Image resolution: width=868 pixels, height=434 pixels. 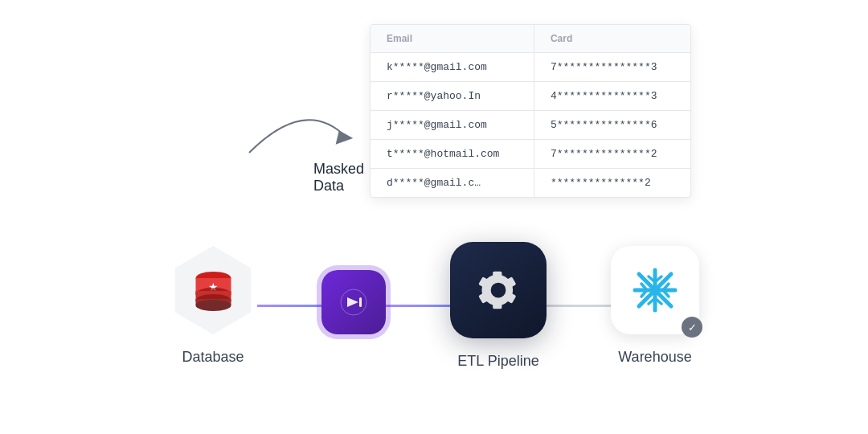 I want to click on snowflake-icon, so click(x=655, y=290).